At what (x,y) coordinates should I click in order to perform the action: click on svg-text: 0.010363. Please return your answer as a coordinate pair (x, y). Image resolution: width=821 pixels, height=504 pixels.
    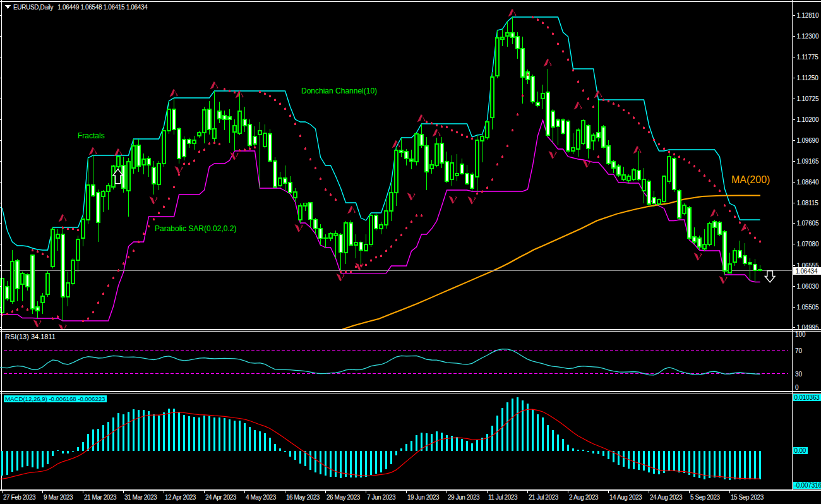
    Looking at the image, I should click on (807, 398).